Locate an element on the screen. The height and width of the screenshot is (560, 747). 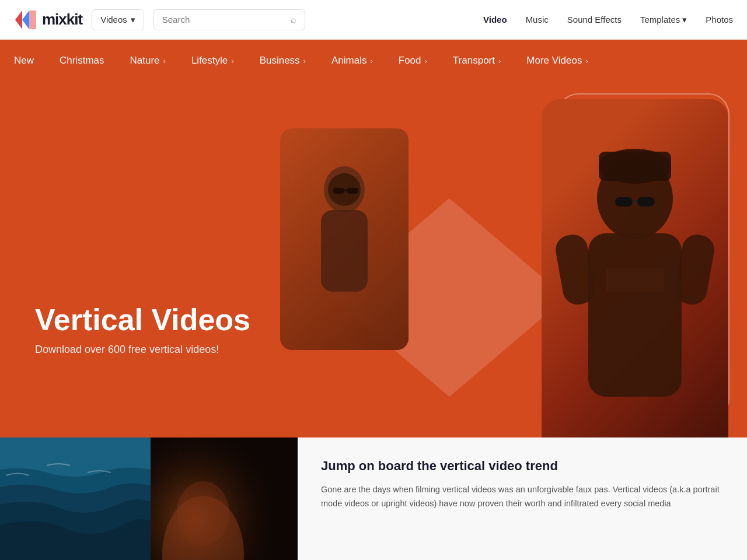
cat-more: More Videos › is located at coordinates (557, 61).